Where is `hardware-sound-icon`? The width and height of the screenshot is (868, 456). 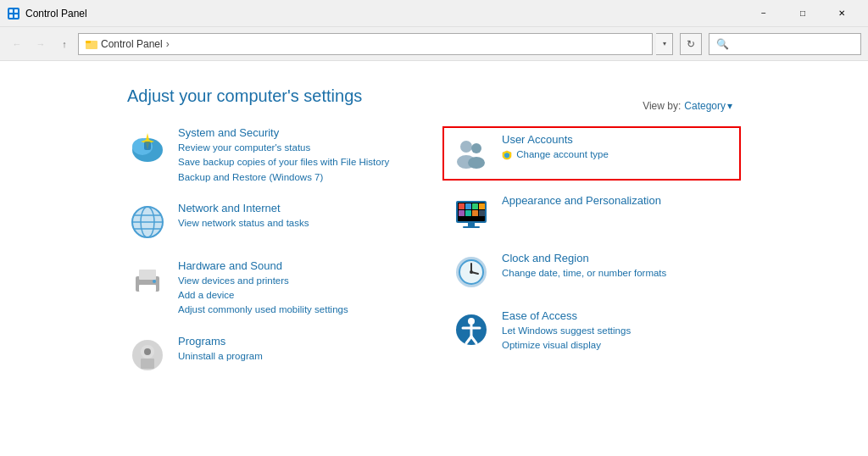 hardware-sound-icon is located at coordinates (147, 280).